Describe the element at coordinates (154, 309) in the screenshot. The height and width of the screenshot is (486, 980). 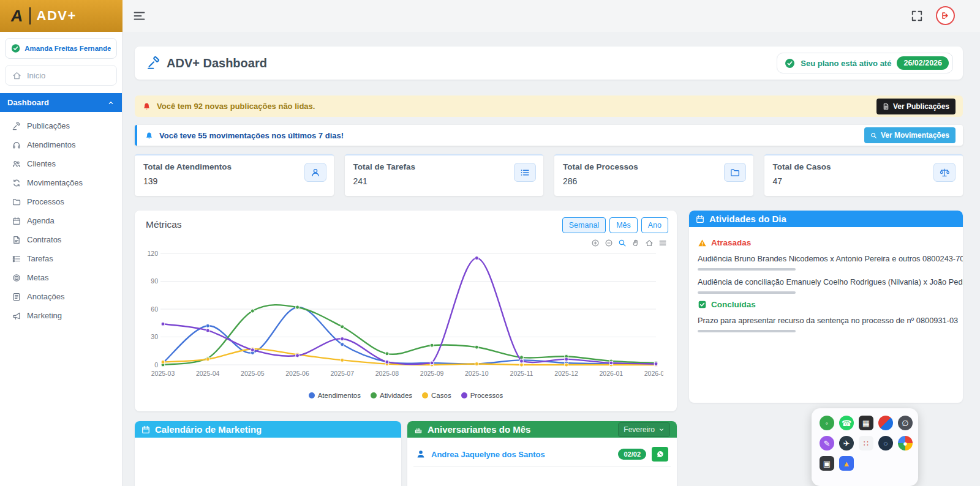
I see `svg-text: 60` at that location.